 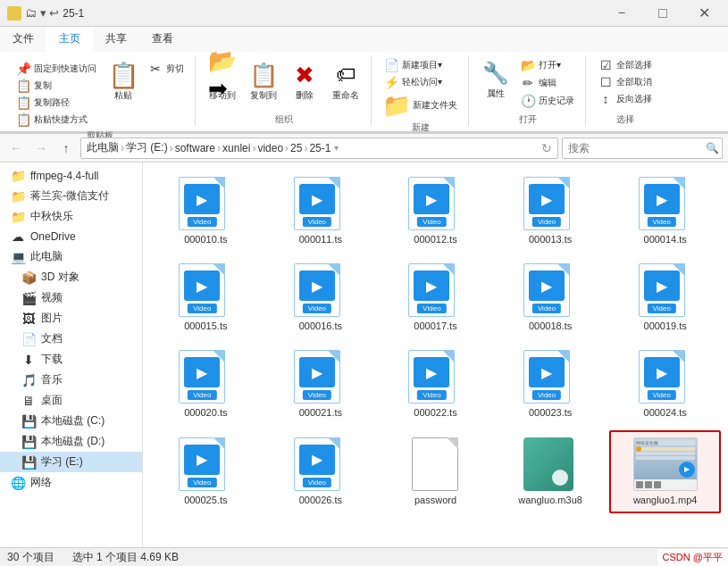 I want to click on history-icon: 🕐, so click(x=528, y=101).